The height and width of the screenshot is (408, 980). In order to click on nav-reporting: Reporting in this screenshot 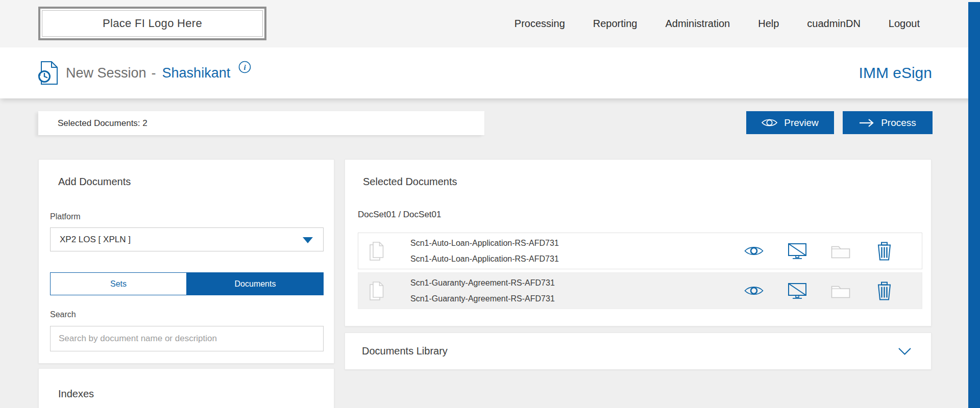, I will do `click(616, 23)`.